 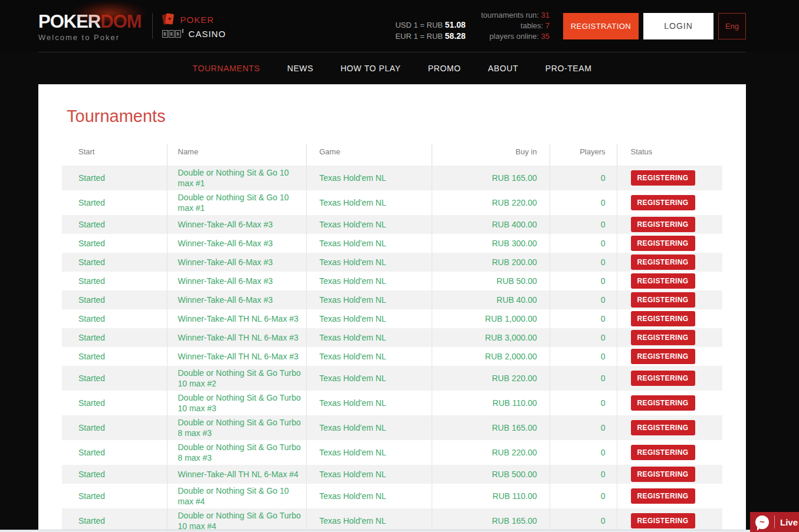 I want to click on nav-item-how-to-play: HOW TO PLAY, so click(x=370, y=68).